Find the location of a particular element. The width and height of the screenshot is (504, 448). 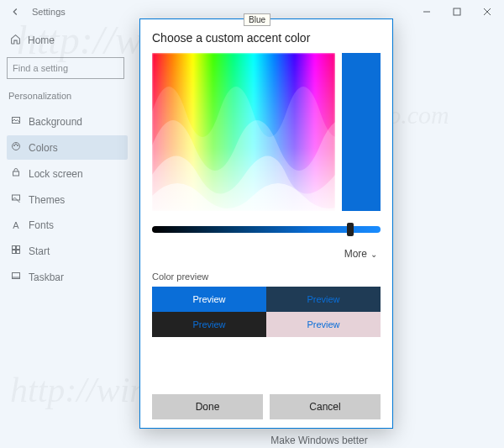

maximize-button is located at coordinates (457, 12).